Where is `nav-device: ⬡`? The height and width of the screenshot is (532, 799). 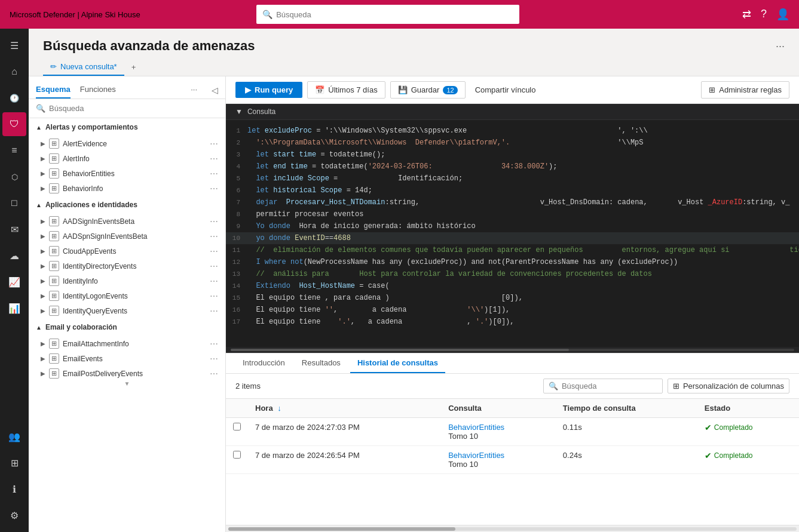 nav-device: ⬡ is located at coordinates (14, 177).